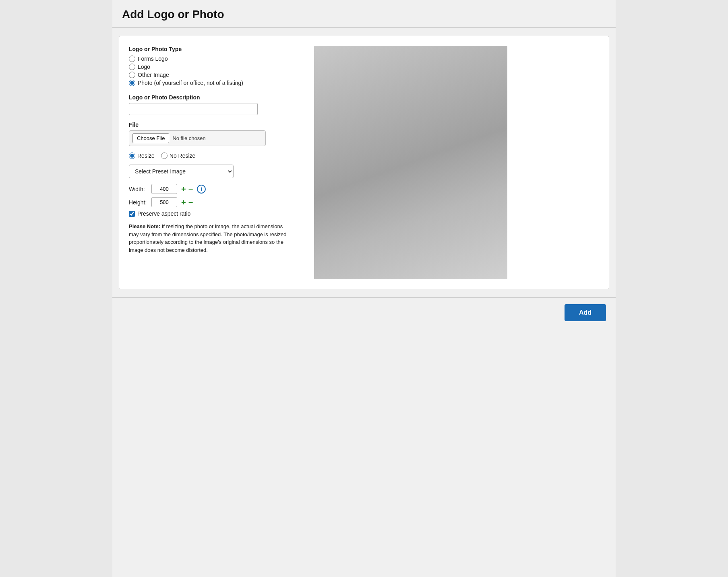  I want to click on description-label: Logo or Photo Description, so click(213, 97).